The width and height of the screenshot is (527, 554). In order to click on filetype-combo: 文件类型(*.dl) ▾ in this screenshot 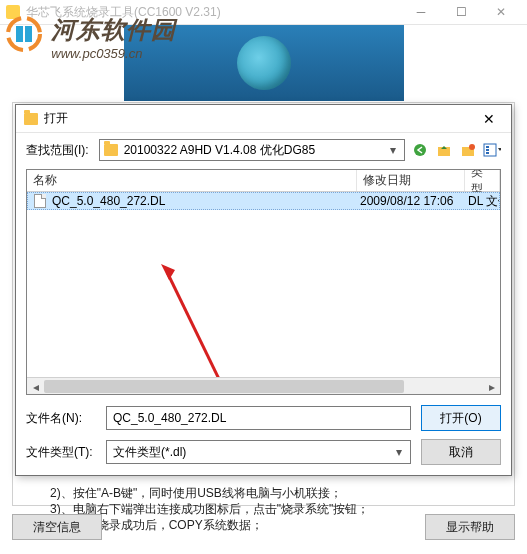, I will do `click(258, 452)`.